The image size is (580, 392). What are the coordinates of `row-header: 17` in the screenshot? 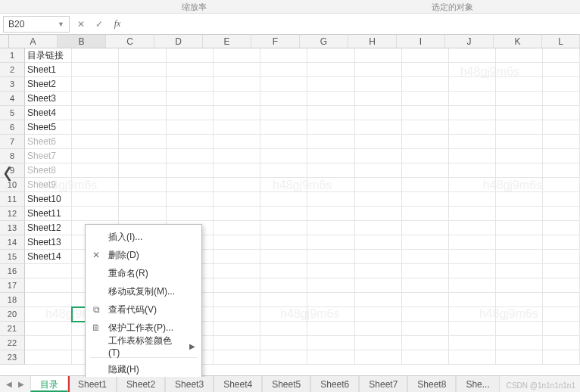 It's located at (12, 286).